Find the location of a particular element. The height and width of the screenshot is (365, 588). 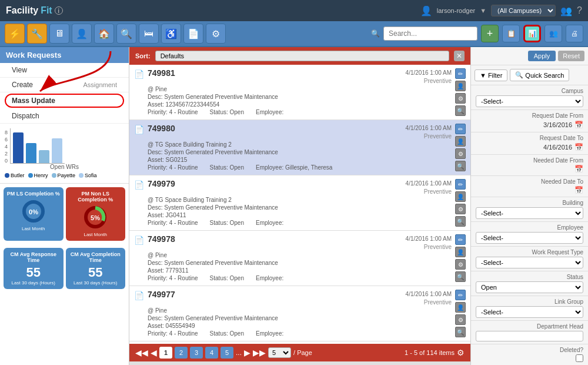

calendar-icon-2: 📅 is located at coordinates (579, 169).